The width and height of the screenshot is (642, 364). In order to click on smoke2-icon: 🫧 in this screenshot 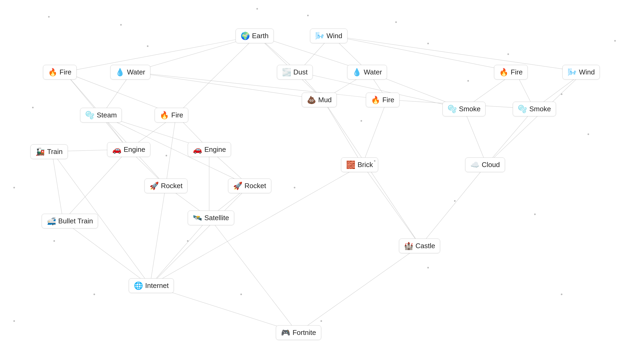, I will do `click(522, 109)`.